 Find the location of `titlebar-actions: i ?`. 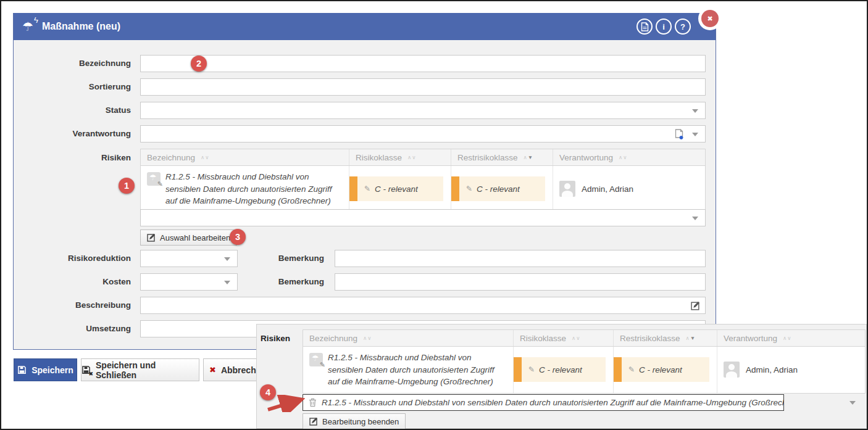

titlebar-actions: i ? is located at coordinates (672, 27).